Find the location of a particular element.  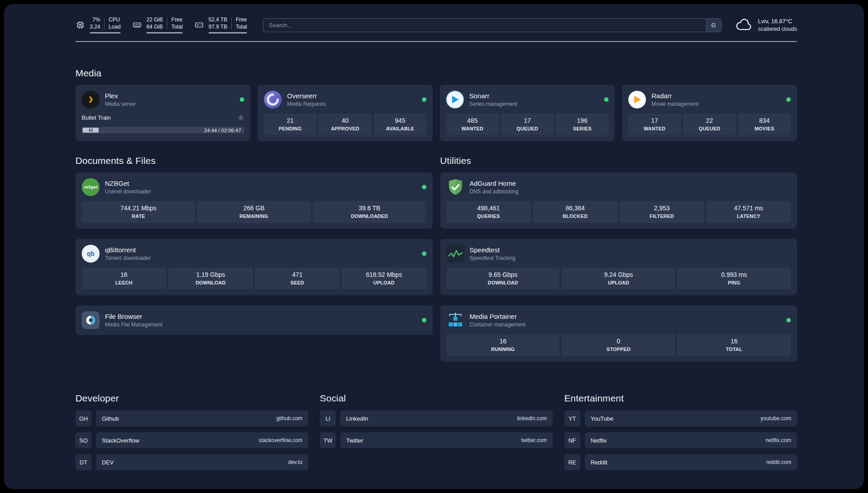

bookmark-reddit: RE Reddit reddit.com is located at coordinates (680, 462).